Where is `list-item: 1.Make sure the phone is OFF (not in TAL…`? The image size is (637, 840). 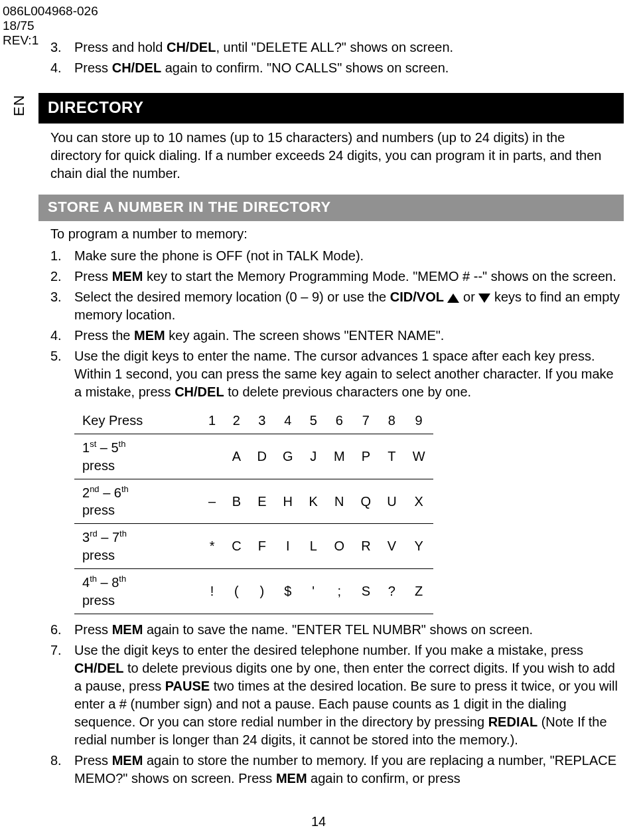
list-item: 1.Make sure the phone is OFF (not in TAL… is located at coordinates (337, 256).